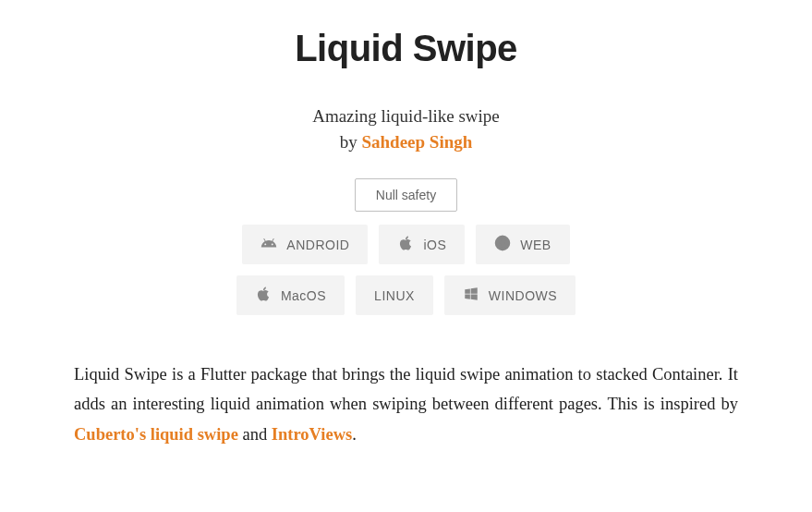  Describe the element at coordinates (318, 245) in the screenshot. I see `platform-label: ANDROID` at that location.